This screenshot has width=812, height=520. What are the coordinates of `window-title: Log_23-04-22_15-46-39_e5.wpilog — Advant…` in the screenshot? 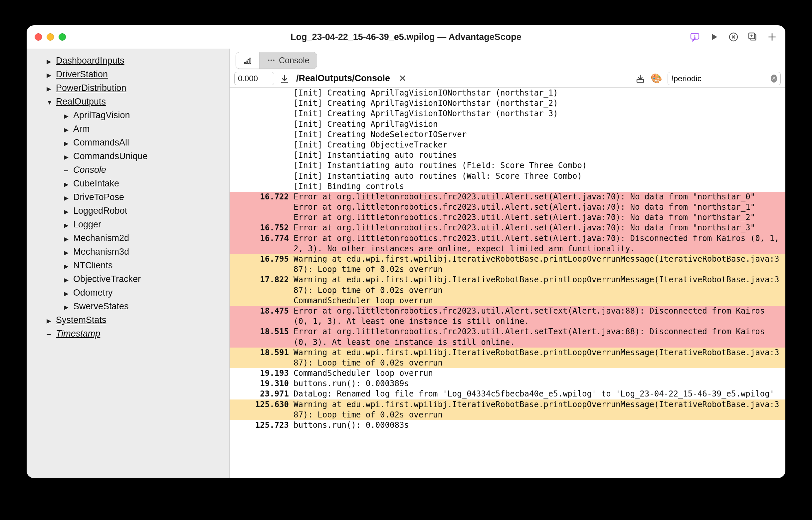 It's located at (406, 37).